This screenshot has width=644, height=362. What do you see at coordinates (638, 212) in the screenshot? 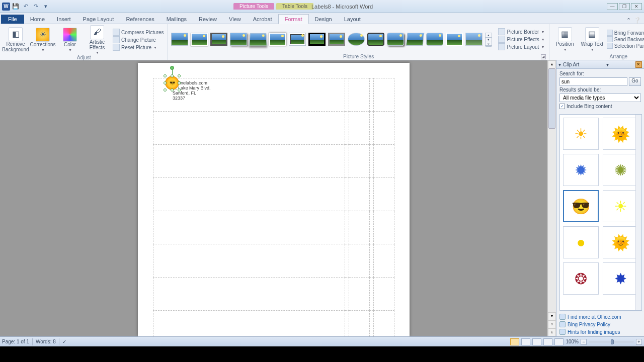
I see `results-scrollbar` at bounding box center [638, 212].